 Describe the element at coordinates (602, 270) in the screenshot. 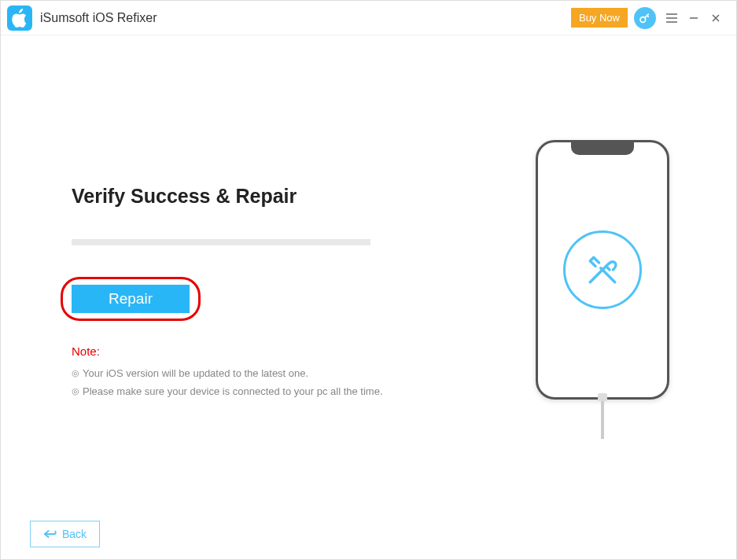

I see `repair-tools-icon` at that location.